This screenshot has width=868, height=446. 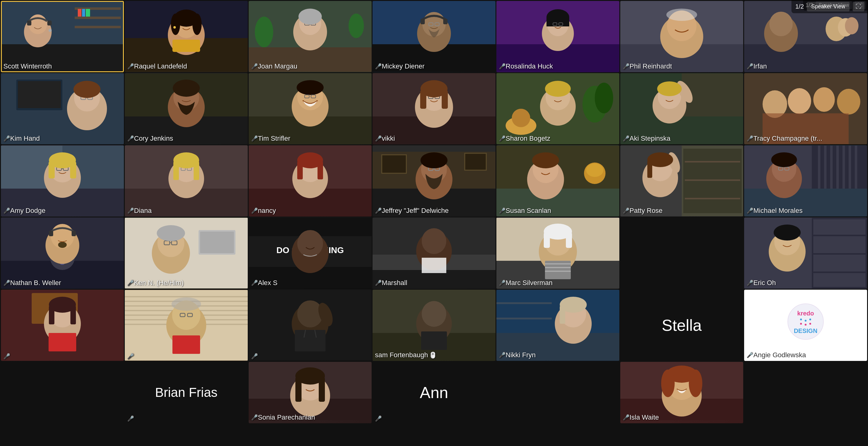 I want to click on name-text-sonia: Sonia Parechanian, so click(x=286, y=417).